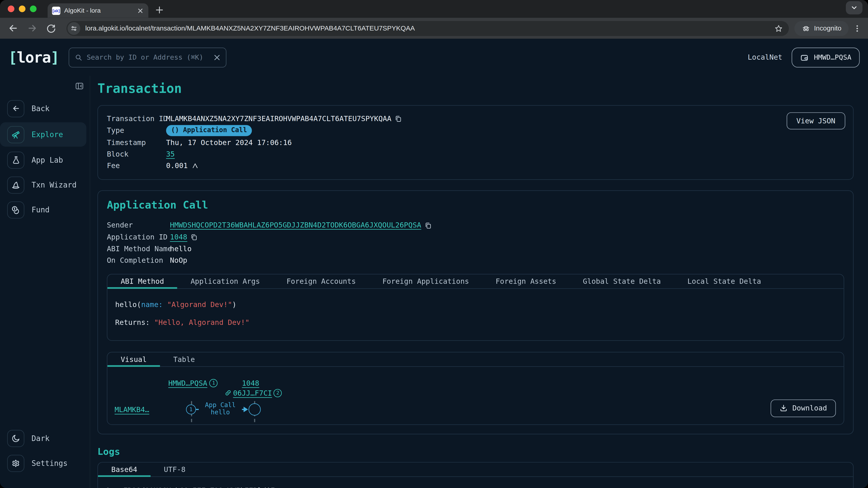 This screenshot has width=868, height=488. I want to click on transaction-card: Transaction ID MLAMKB4ANXZ5NA2XY7ZNF3EAI…, so click(475, 143).